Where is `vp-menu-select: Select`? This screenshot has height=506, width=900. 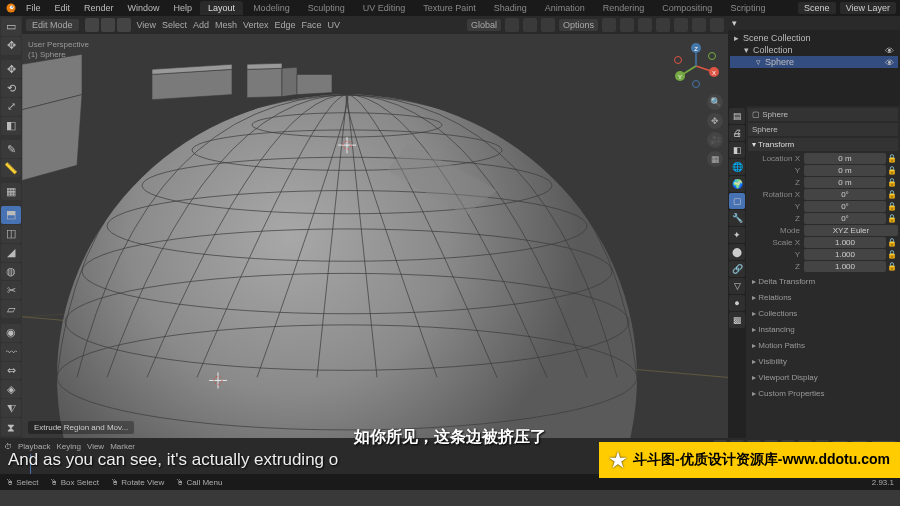 vp-menu-select: Select is located at coordinates (174, 25).